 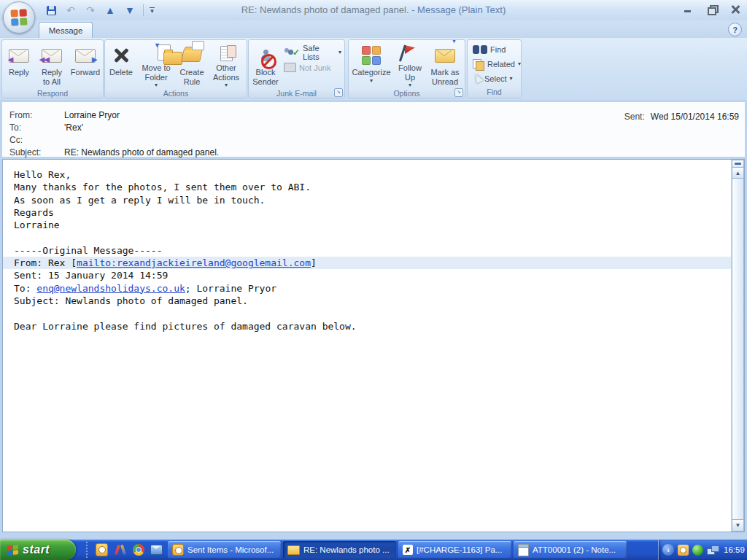 What do you see at coordinates (703, 550) in the screenshot?
I see `system-tray: ‹ 16:59` at bounding box center [703, 550].